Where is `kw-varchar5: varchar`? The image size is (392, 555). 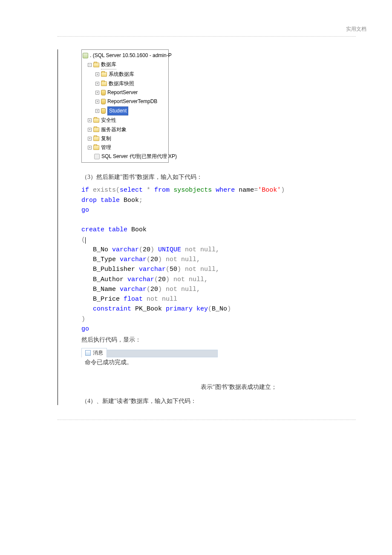 kw-varchar5: varchar is located at coordinates (133, 290).